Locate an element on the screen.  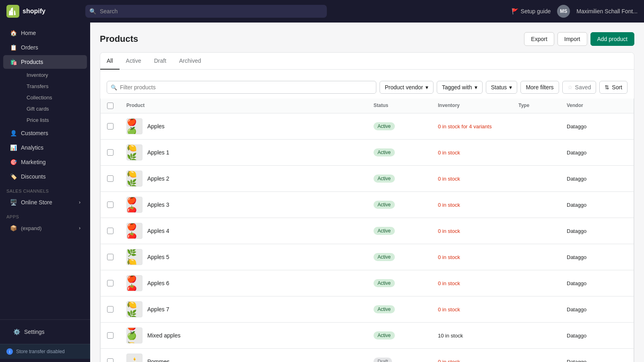
setup-guide: 🚩 Setup guide is located at coordinates (531, 11).